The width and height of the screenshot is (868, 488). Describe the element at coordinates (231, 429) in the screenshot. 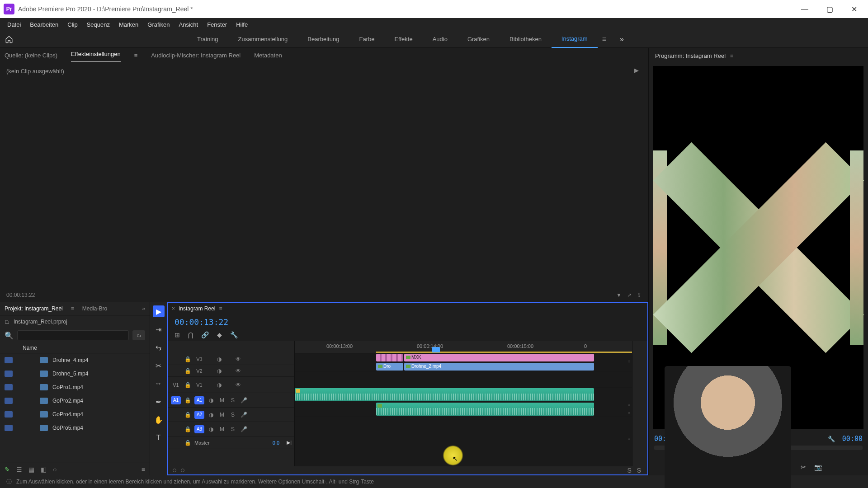

I see `track-header-a3: 🔒A3◑MS🎤` at that location.